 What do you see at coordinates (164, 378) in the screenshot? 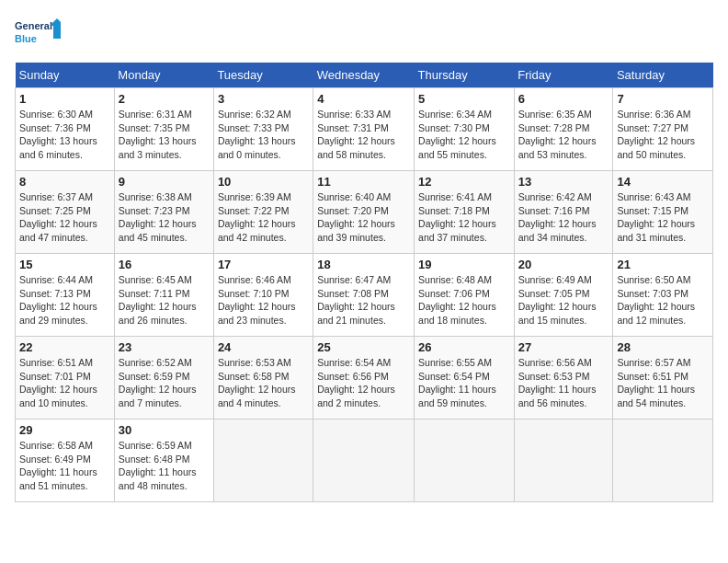
I see `day-cell-23: 23Sunrise: 6:52 AMSunset: 6:59 PMDayligh…` at bounding box center [164, 378].